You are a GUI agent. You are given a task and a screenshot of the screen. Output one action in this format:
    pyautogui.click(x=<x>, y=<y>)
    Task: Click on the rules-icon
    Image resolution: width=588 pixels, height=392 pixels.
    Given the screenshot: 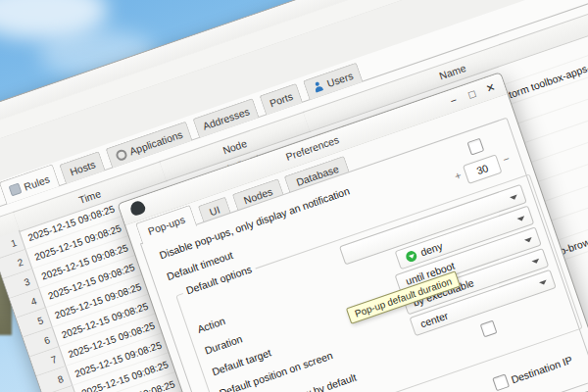 What is the action you would take?
    pyautogui.click(x=16, y=189)
    